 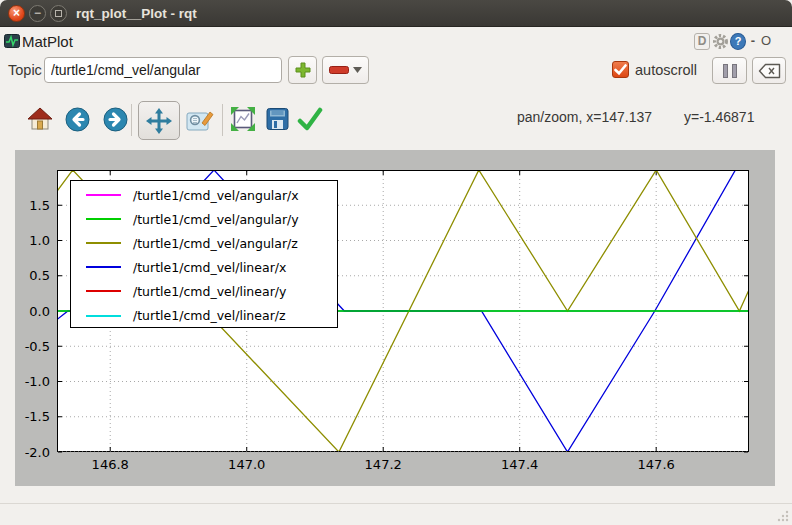 I want to click on svg-text: 147.2, so click(x=384, y=464).